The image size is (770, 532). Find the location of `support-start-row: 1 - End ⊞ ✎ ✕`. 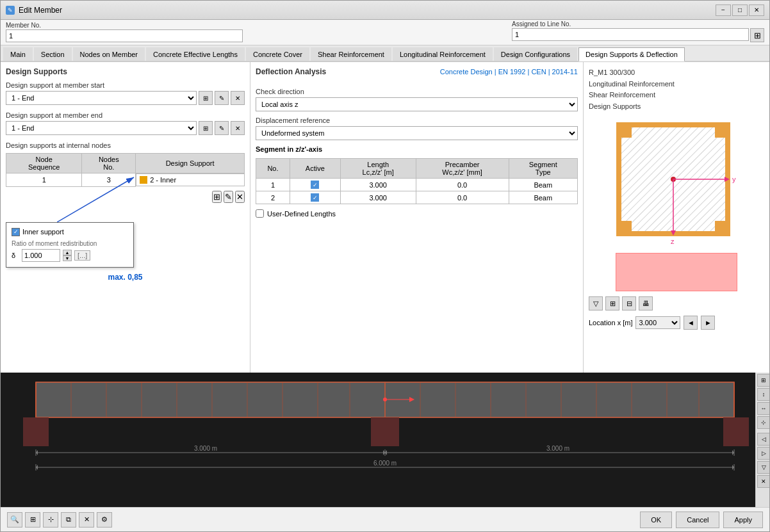

support-start-row: 1 - End ⊞ ✎ ✕ is located at coordinates (126, 98).